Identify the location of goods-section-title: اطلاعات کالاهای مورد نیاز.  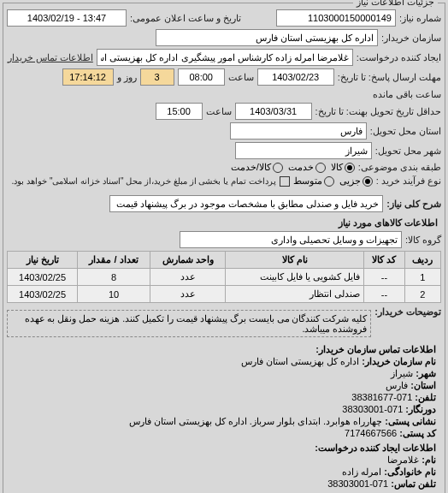
(224, 223).